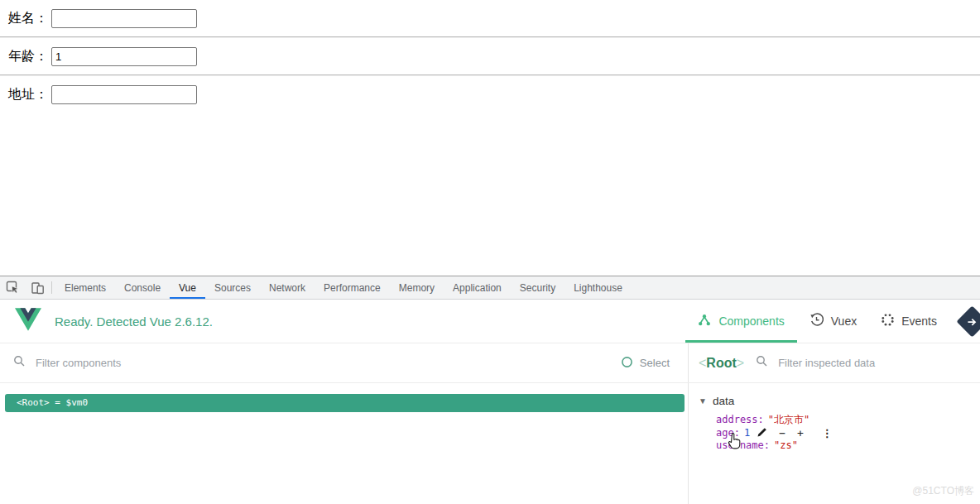  What do you see at coordinates (344, 403) in the screenshot?
I see `tree-node-root-selected: <Root> = $vm0` at bounding box center [344, 403].